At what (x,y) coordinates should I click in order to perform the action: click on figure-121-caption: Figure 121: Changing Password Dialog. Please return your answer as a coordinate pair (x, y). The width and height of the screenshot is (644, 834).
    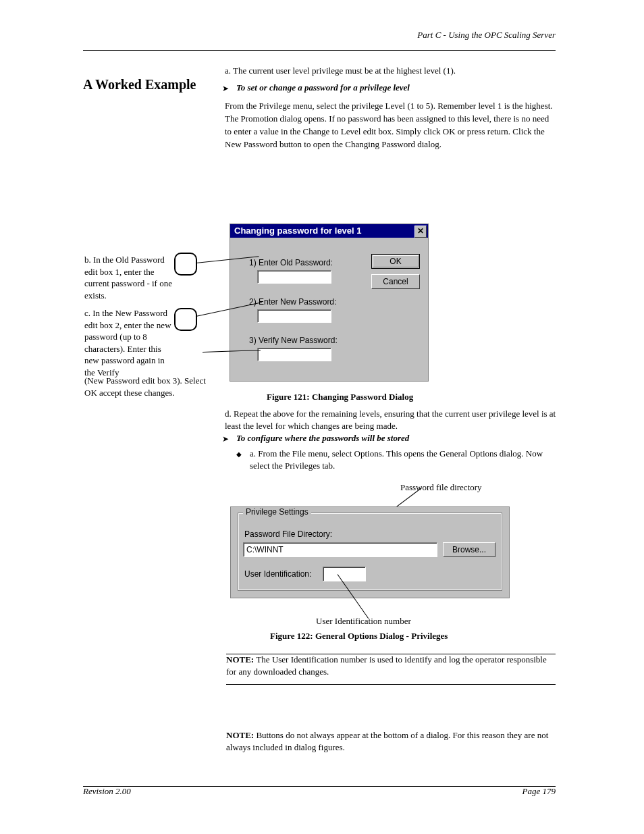
    Looking at the image, I should click on (340, 397).